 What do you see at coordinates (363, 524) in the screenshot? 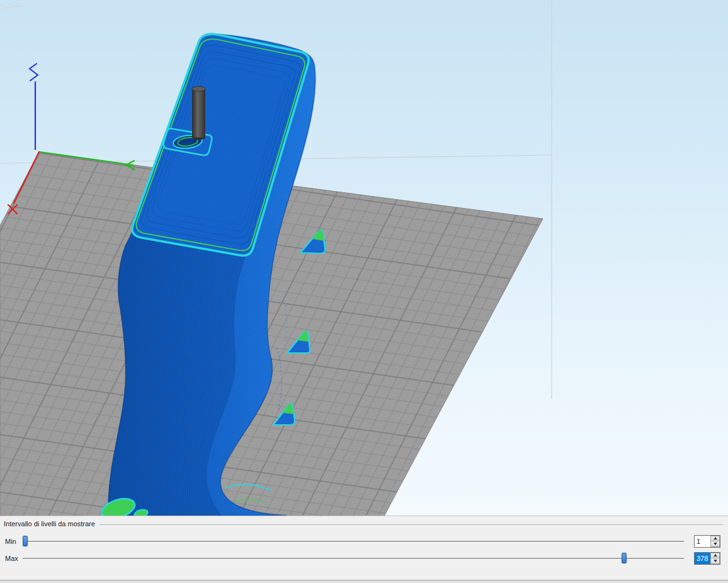
I see `layer-range-group-header: Intervallo di livelli da mostrare` at bounding box center [363, 524].